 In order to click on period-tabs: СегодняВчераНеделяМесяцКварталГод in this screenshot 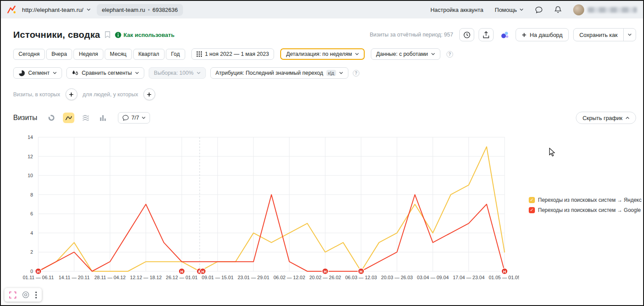, I will do `click(99, 55)`.